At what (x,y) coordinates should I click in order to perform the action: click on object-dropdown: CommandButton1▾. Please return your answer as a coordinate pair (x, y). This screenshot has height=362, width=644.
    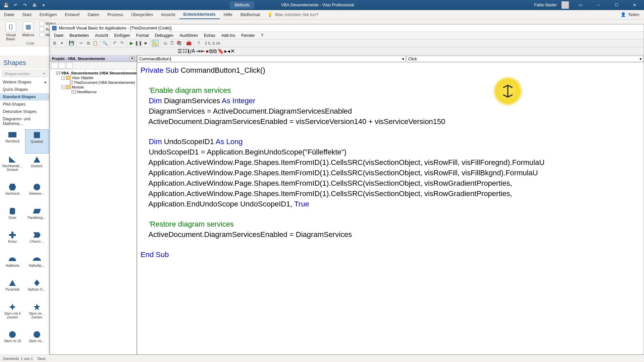
    Looking at the image, I should click on (272, 59).